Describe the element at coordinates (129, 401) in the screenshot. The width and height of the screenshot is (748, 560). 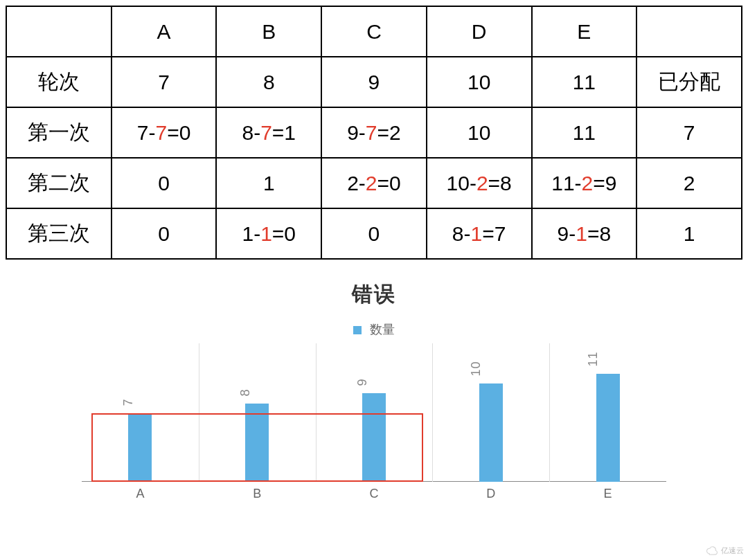
I see `chart-bar-value: 7` at that location.